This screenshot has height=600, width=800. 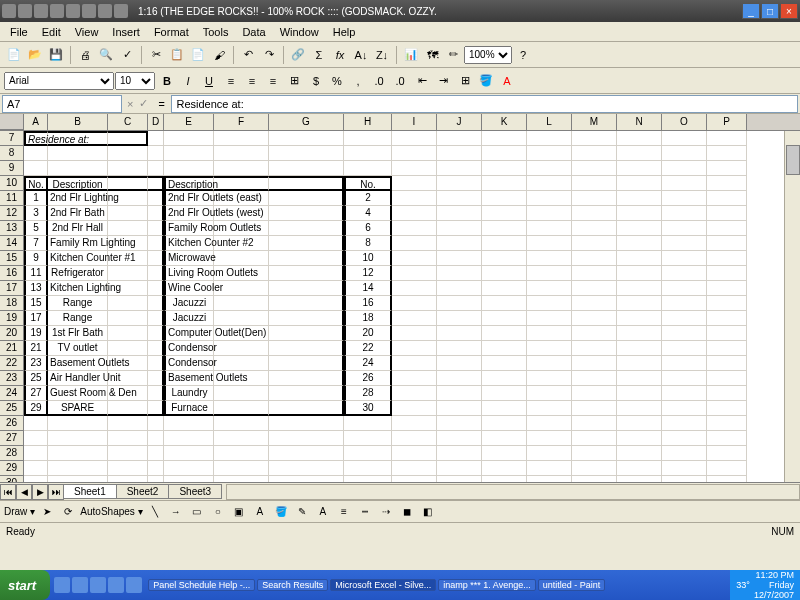 I want to click on col-header: B, so click(x=78, y=122).